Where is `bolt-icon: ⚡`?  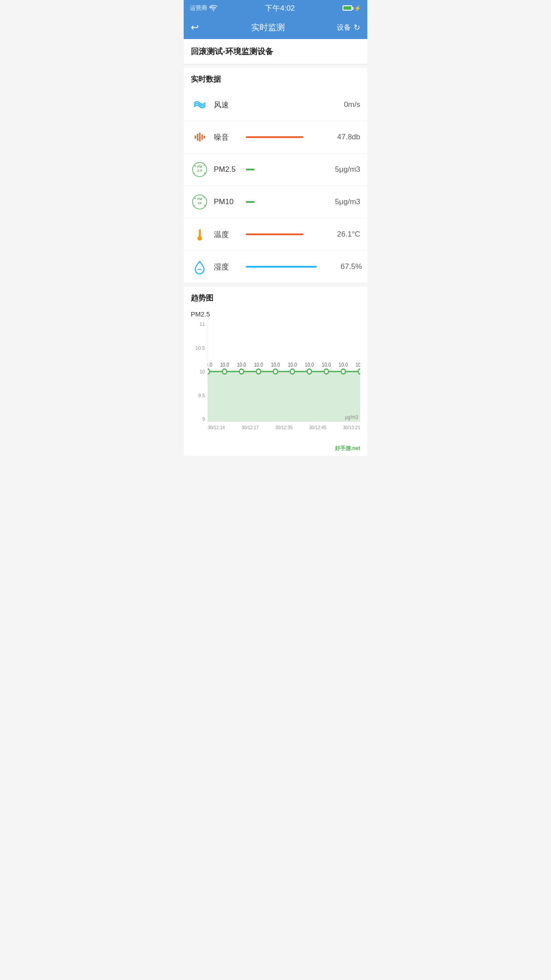 bolt-icon: ⚡ is located at coordinates (358, 8).